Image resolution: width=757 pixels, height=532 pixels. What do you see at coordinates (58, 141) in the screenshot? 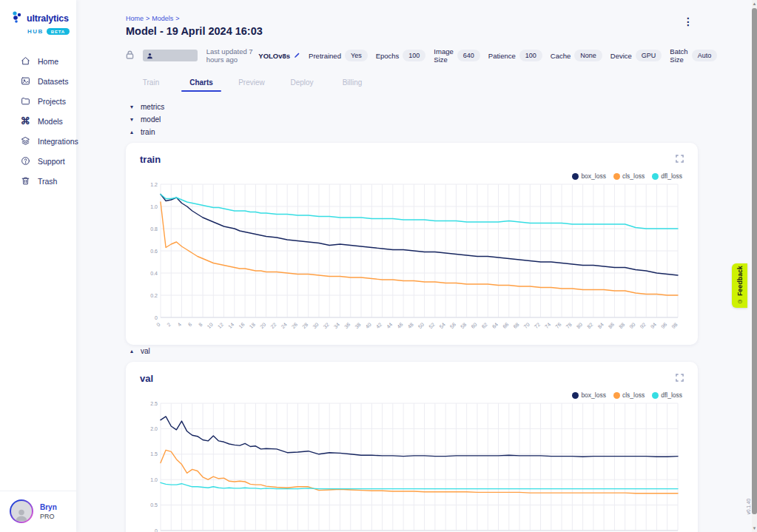
I see `sidebar-item-label: Integrations` at bounding box center [58, 141].